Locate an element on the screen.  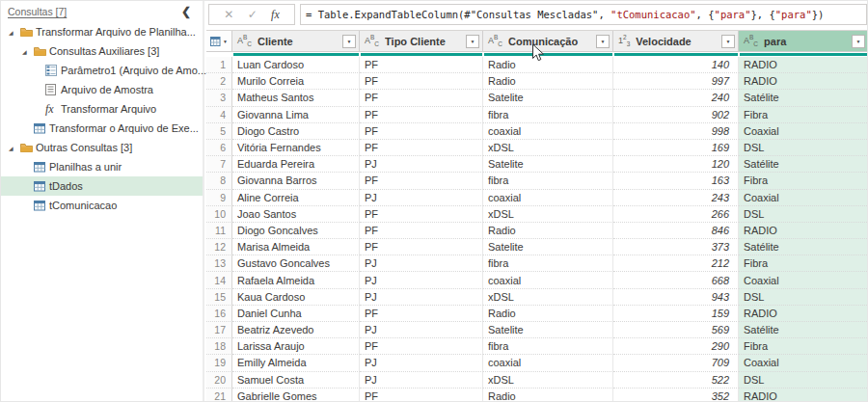
cell-velocidade: 240 is located at coordinates (676, 98).